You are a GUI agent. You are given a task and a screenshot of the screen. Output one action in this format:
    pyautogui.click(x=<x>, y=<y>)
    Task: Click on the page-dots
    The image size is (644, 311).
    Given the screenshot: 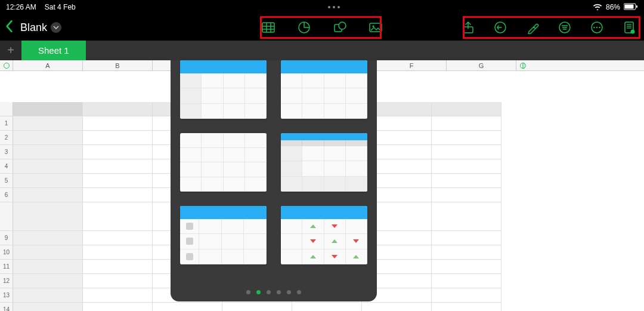 What is the action you would take?
    pyautogui.click(x=274, y=292)
    